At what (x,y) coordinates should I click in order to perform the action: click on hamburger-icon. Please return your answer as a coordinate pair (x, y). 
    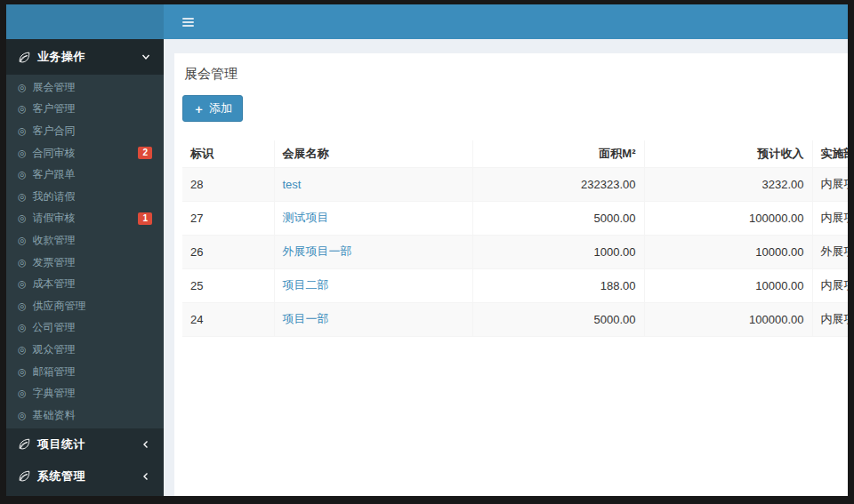
    Looking at the image, I should click on (189, 19).